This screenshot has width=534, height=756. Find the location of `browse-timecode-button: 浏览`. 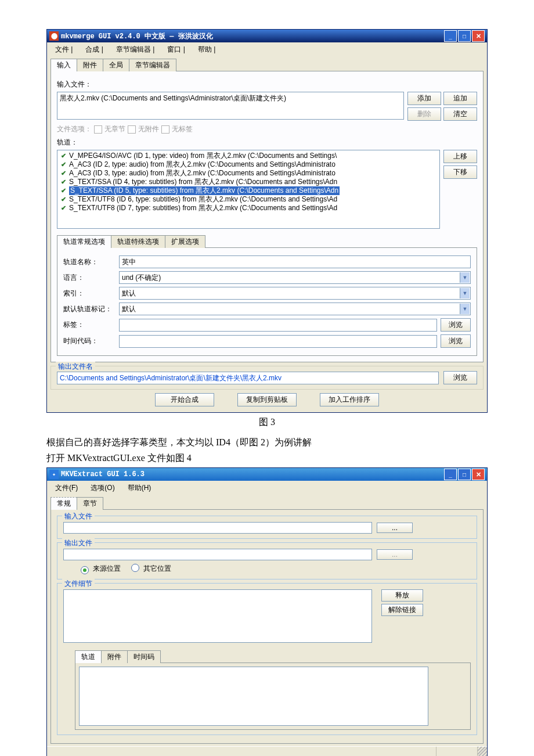

browse-timecode-button: 浏览 is located at coordinates (456, 341).